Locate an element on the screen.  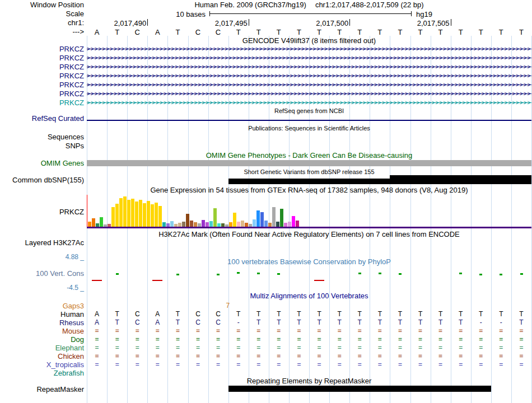
sequences-label: Sequences is located at coordinates (42, 137).